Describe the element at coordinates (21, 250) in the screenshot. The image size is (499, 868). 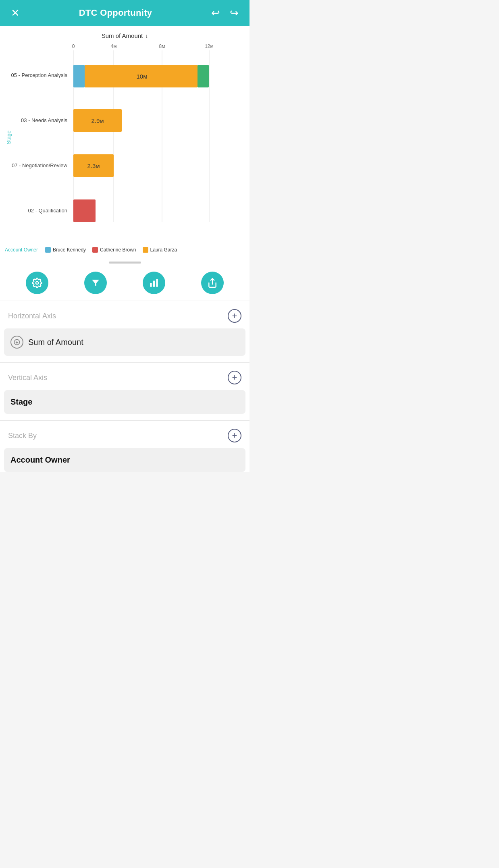
I see `legend-axis-label: Account Owner` at that location.